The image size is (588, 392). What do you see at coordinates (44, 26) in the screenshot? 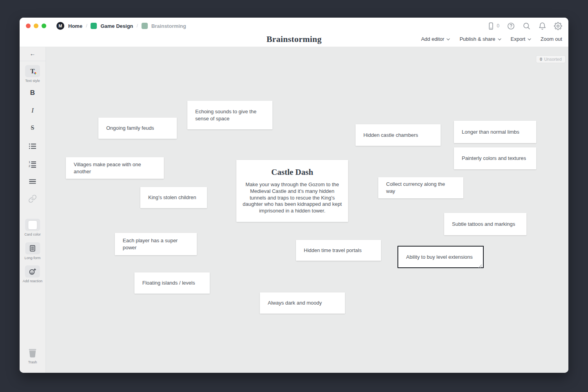
I see `maximize-window-button` at bounding box center [44, 26].